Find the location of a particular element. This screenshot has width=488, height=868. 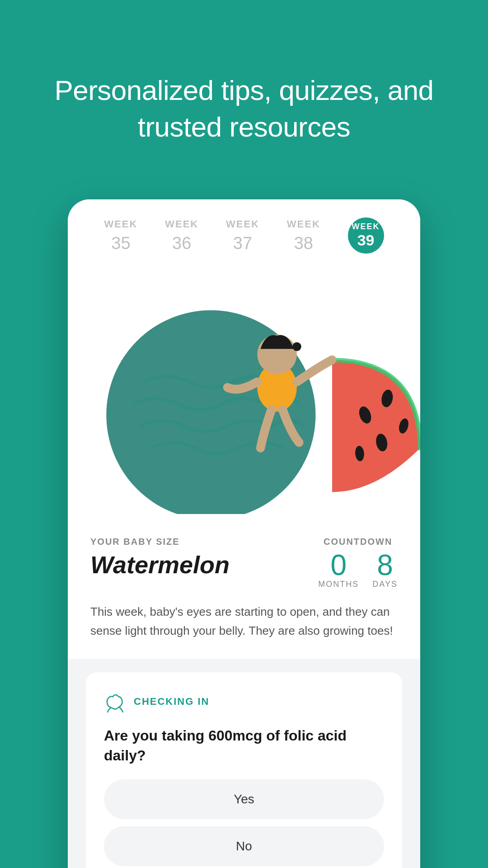

countdown-days-unit: DAYS is located at coordinates (385, 584).